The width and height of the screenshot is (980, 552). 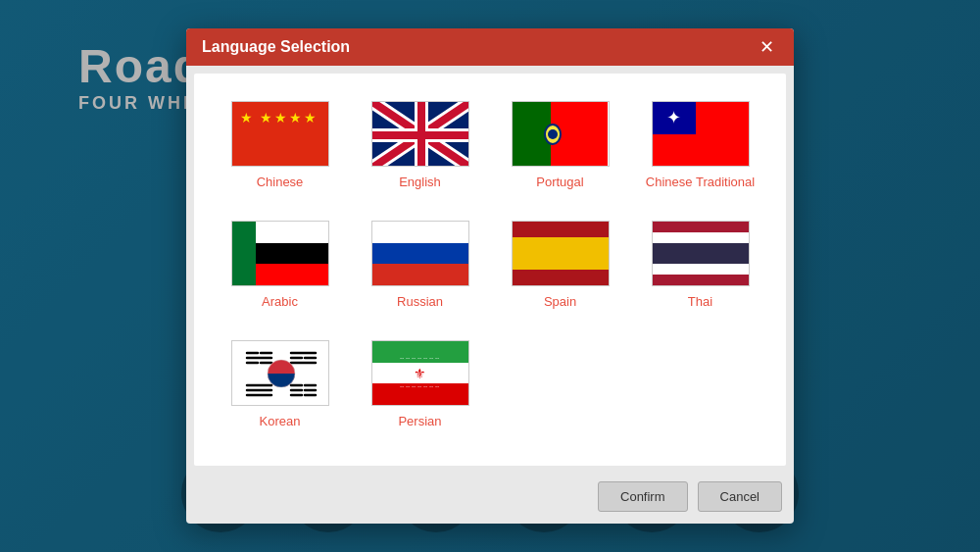 What do you see at coordinates (490, 47) in the screenshot?
I see `dialog-header: Language Selection ✕` at bounding box center [490, 47].